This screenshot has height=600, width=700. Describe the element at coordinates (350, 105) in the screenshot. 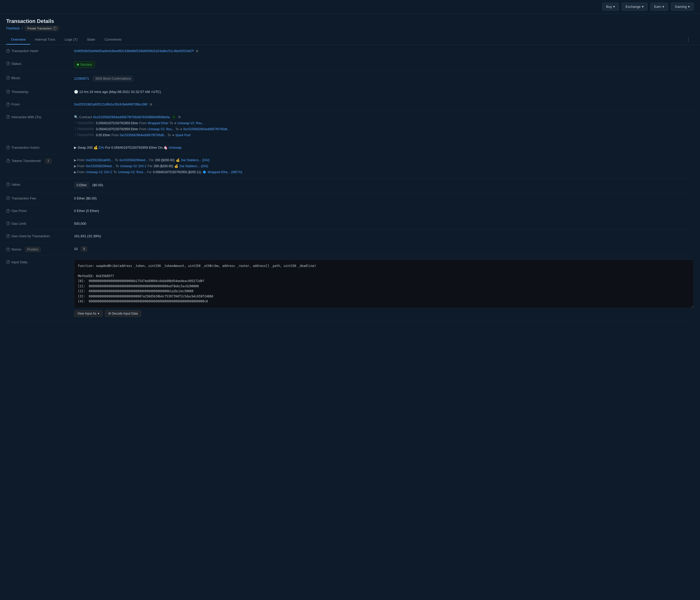

I see `from-row: ? From: 0xd2553382a60f121d9b1e35cfc9ebf4…` at that location.